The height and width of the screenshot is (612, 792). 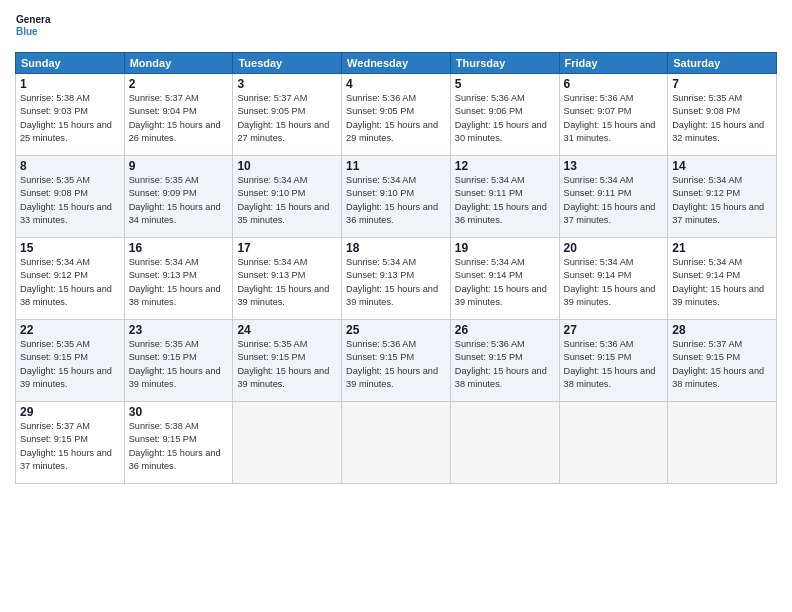 What do you see at coordinates (396, 197) in the screenshot?
I see `calendar-cell: 11Sunrise: 5:34 AMSunset: 9:10 PMDayligh…` at bounding box center [396, 197].